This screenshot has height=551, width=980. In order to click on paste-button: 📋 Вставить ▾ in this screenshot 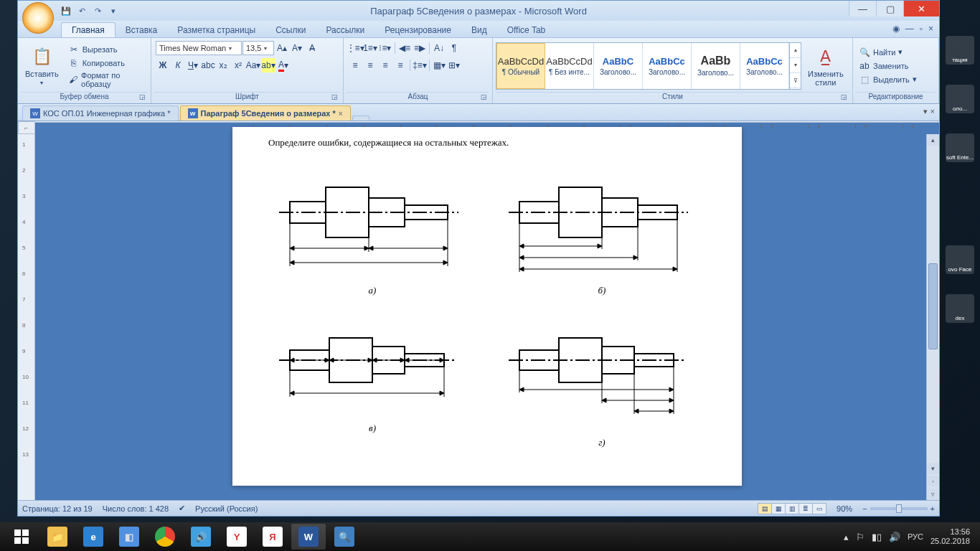, I will do `click(42, 66)`.